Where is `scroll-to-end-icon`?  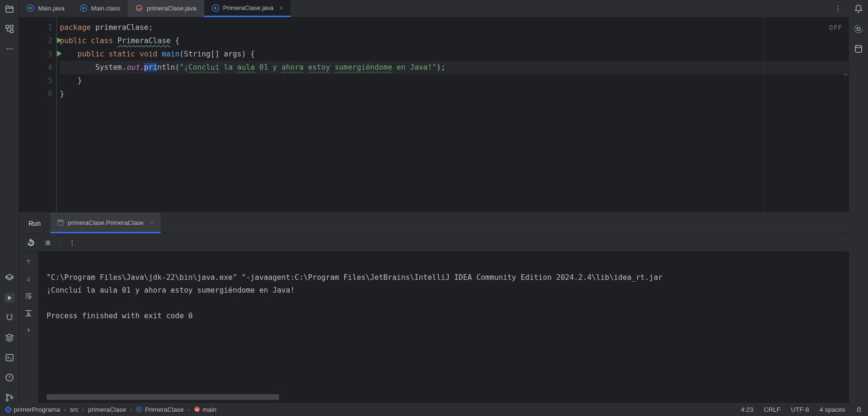
scroll-to-end-icon is located at coordinates (28, 313).